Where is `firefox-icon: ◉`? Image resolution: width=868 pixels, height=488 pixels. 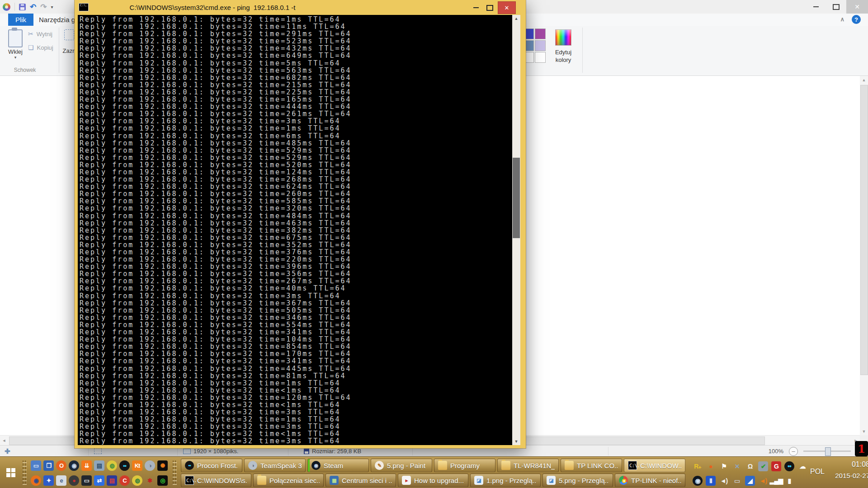 firefox-icon: ◉ is located at coordinates (36, 481).